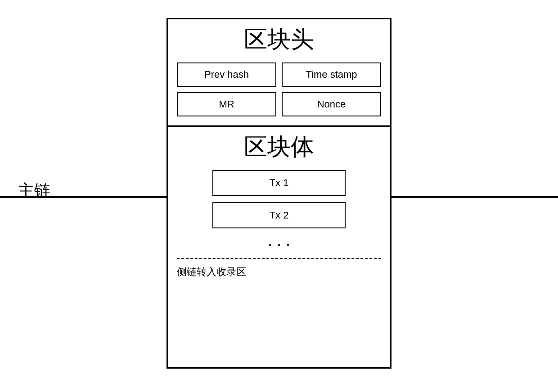  Describe the element at coordinates (34, 191) in the screenshot. I see `main-chain-label: 主链` at that location.